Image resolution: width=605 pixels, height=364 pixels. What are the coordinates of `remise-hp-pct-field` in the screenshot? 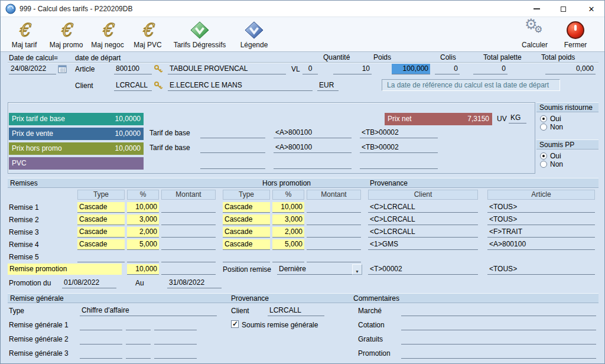 It's located at (288, 257).